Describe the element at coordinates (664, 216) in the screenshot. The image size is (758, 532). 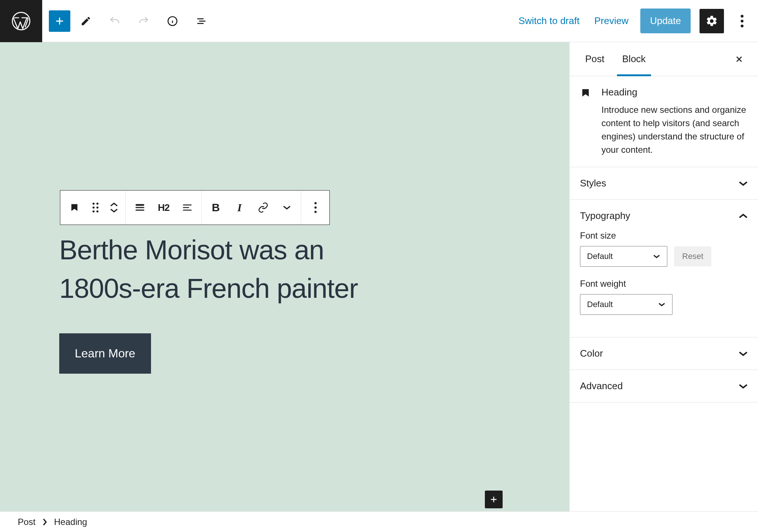
I see `typography-panel-header: Typography` at that location.